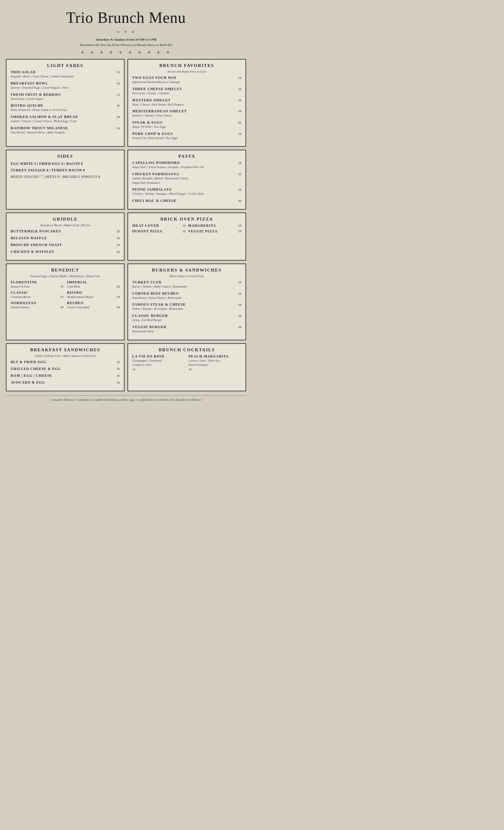  What do you see at coordinates (65, 350) in the screenshot?
I see `breakfast-sandwiches-title: BREAKFAST SANDWICHES` at bounding box center [65, 350].